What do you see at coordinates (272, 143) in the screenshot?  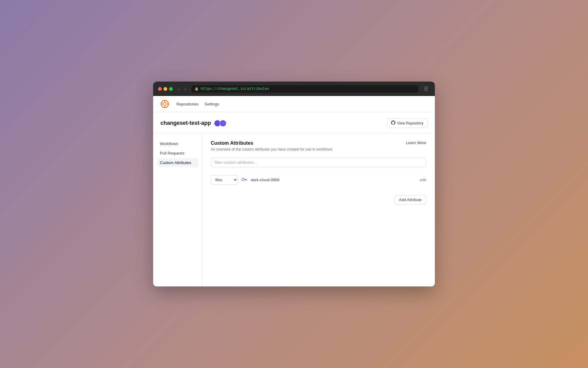 I see `content-title: Custom Attributes` at bounding box center [272, 143].